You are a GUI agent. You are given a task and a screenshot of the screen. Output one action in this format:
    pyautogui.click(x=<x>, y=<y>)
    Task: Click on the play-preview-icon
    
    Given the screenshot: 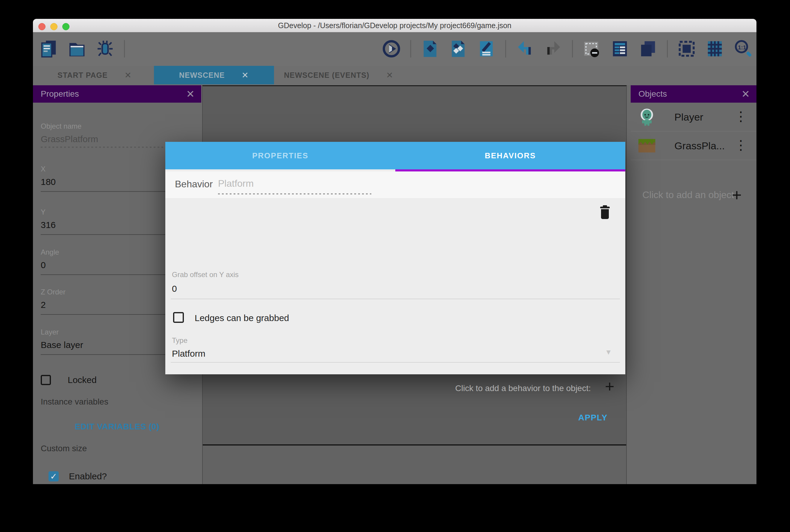 What is the action you would take?
    pyautogui.click(x=391, y=49)
    